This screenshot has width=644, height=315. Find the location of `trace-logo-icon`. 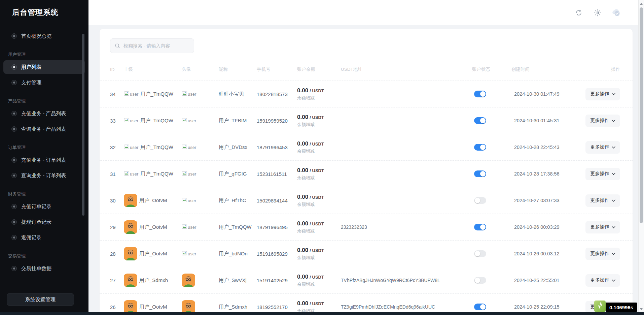

trace-logo-icon is located at coordinates (600, 306).